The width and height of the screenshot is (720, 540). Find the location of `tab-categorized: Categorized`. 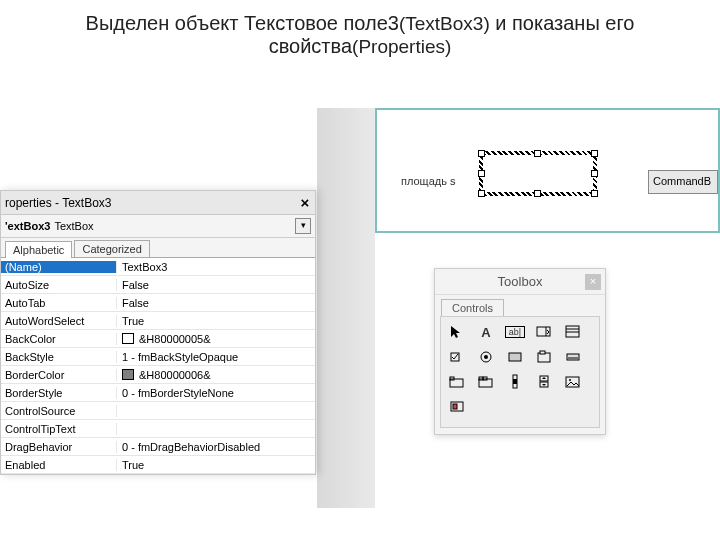

tab-categorized: Categorized is located at coordinates (112, 248).